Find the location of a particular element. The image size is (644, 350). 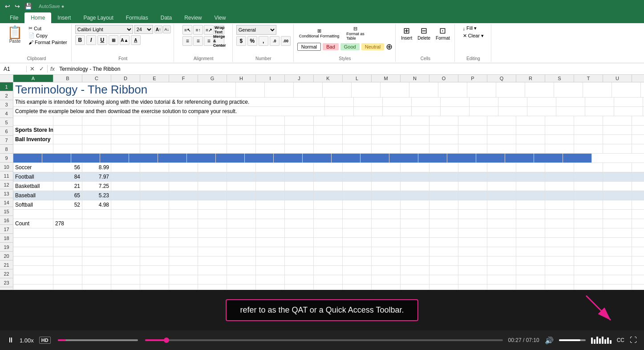

align-top-center-button: ≡↑ is located at coordinates (198, 30).